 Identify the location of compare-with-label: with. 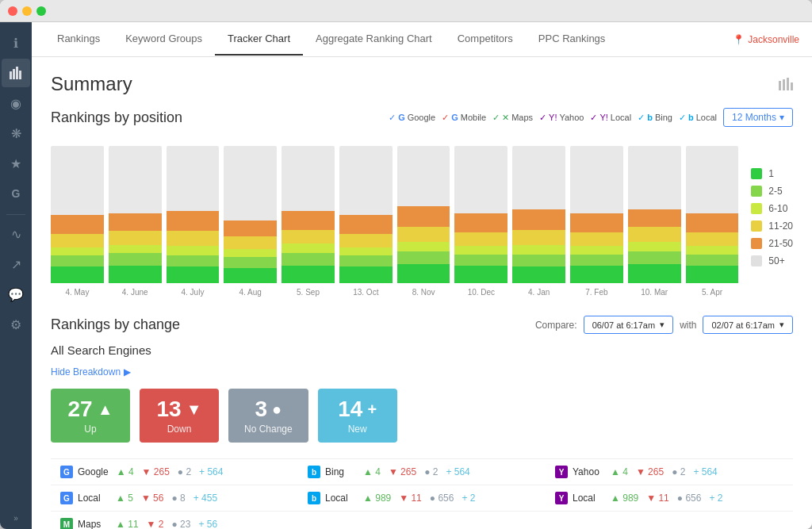
(688, 325).